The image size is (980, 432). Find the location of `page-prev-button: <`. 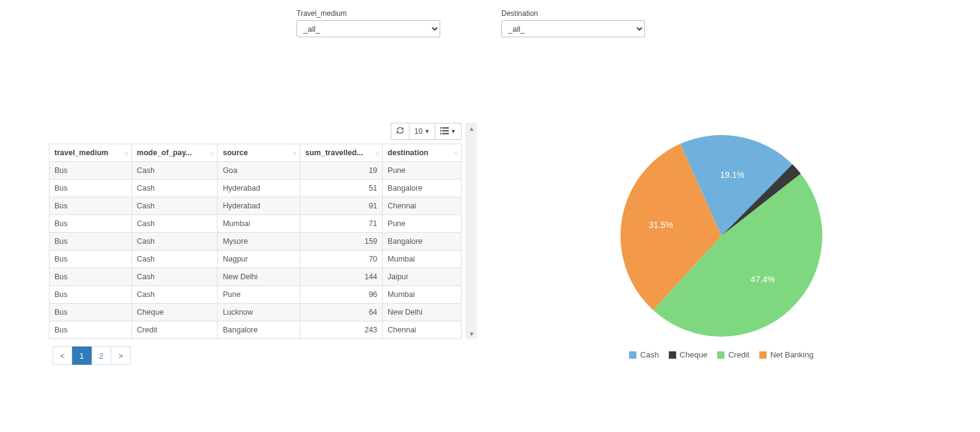

page-prev-button: < is located at coordinates (62, 356).